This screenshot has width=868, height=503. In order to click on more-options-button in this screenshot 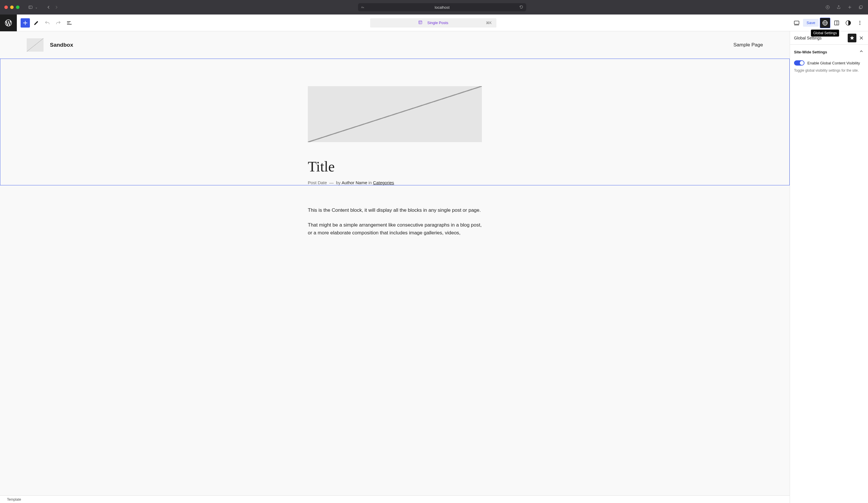, I will do `click(860, 23)`.